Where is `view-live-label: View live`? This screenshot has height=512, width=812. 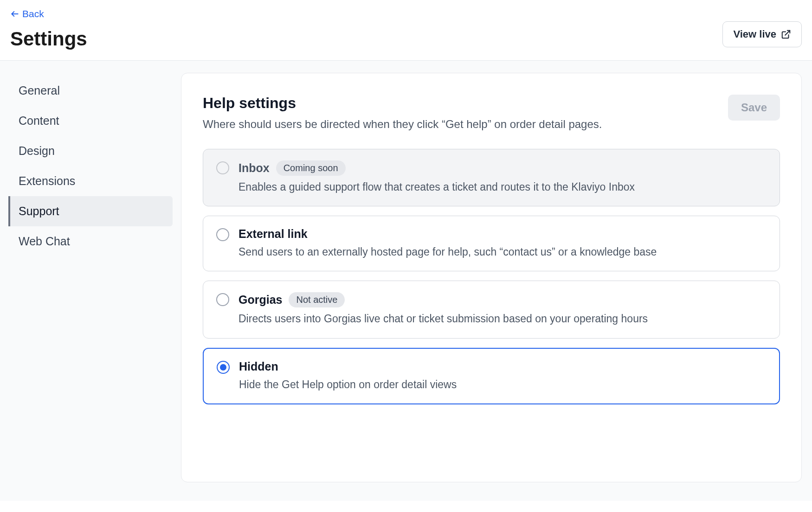 view-live-label: View live is located at coordinates (754, 34).